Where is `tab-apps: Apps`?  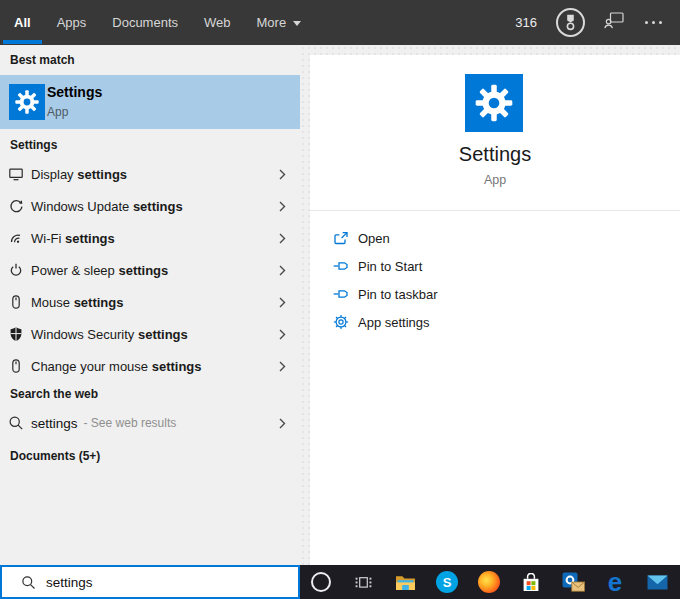
tab-apps: Apps is located at coordinates (72, 22).